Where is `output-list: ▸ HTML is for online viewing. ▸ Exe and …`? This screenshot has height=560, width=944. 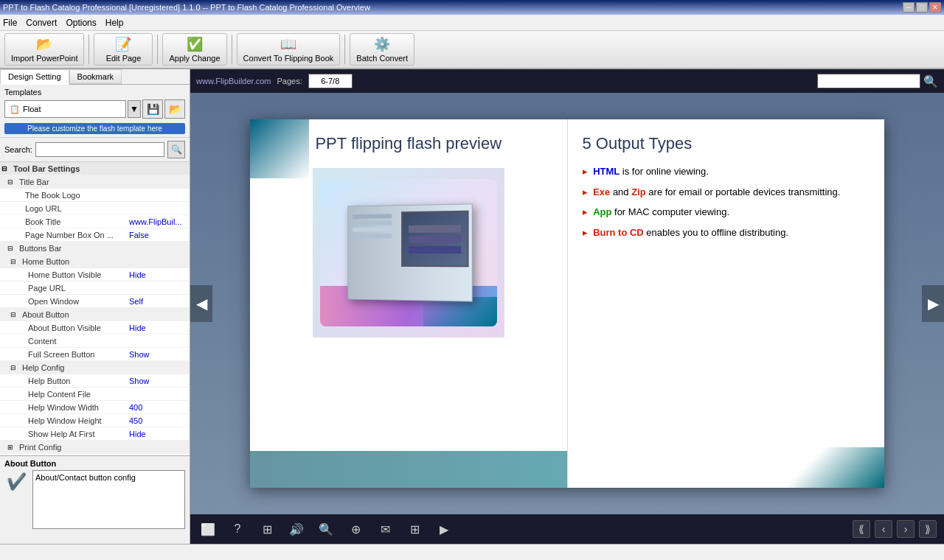
output-list: ▸ HTML is for online viewing. ▸ Exe and … is located at coordinates (712, 205).